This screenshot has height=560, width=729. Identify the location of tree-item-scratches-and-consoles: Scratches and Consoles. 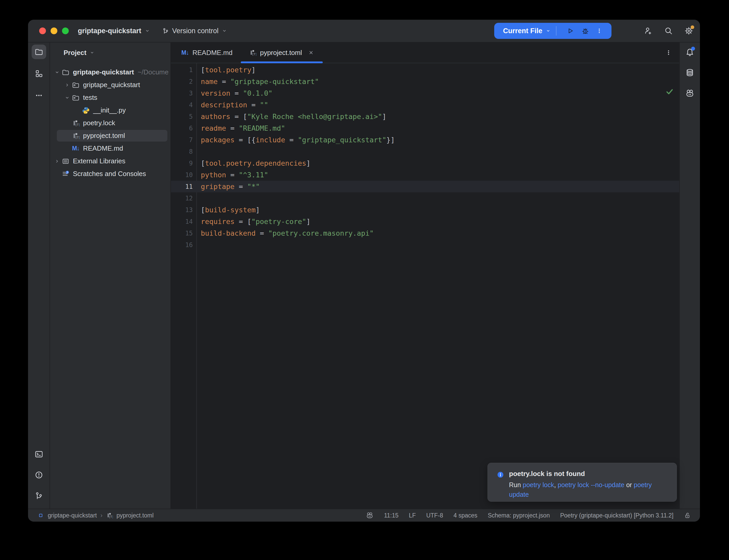
(110, 174).